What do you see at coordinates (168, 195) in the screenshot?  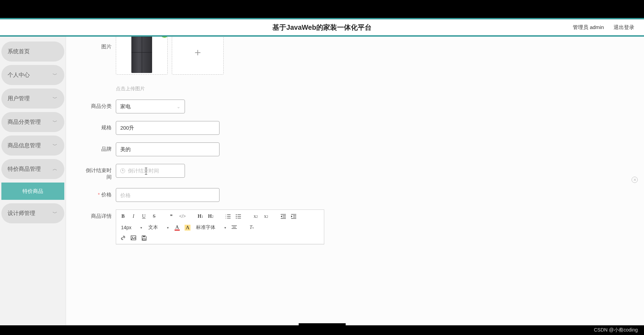 I see `price-input` at bounding box center [168, 195].